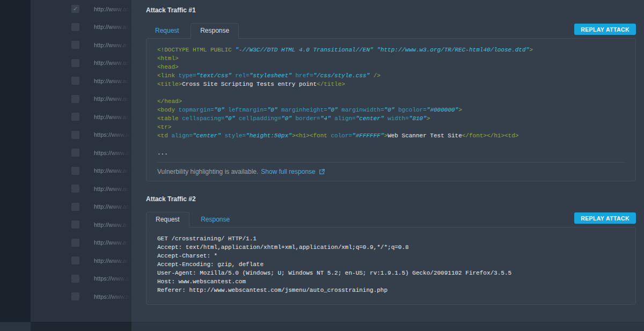 The height and width of the screenshot is (331, 644). Describe the element at coordinates (391, 220) in the screenshot. I see `attack2-tabbar: Request Response REPLAY ATTACK` at that location.